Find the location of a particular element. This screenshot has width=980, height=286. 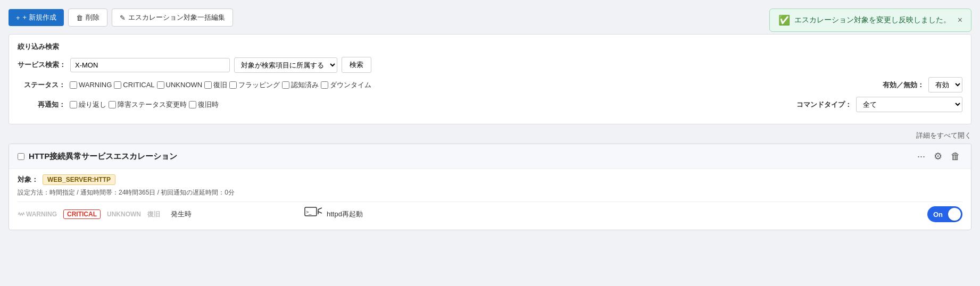

renotify-repeat-item: 繰り返し is located at coordinates (88, 105).